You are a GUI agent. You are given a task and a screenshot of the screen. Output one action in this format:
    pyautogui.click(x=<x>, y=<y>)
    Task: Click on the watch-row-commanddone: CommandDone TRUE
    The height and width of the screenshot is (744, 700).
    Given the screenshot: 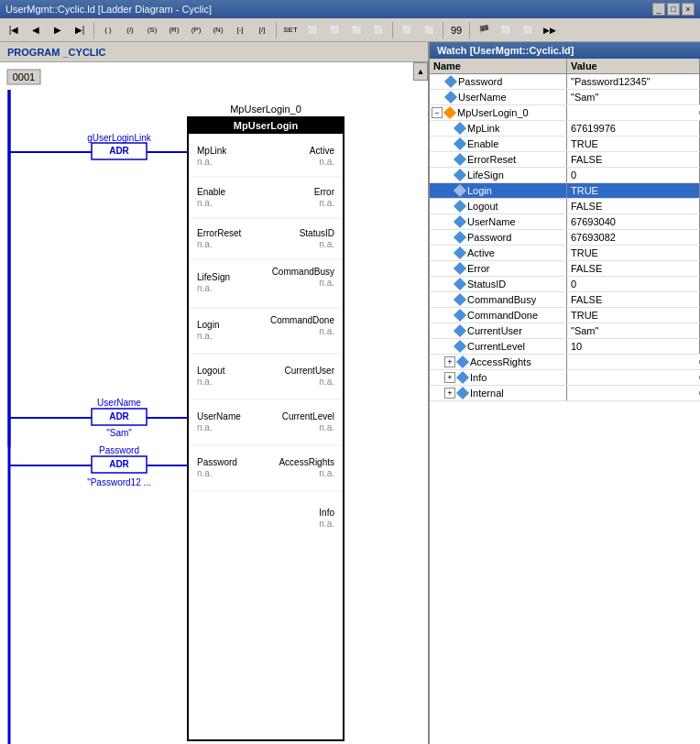 What is the action you would take?
    pyautogui.click(x=564, y=315)
    